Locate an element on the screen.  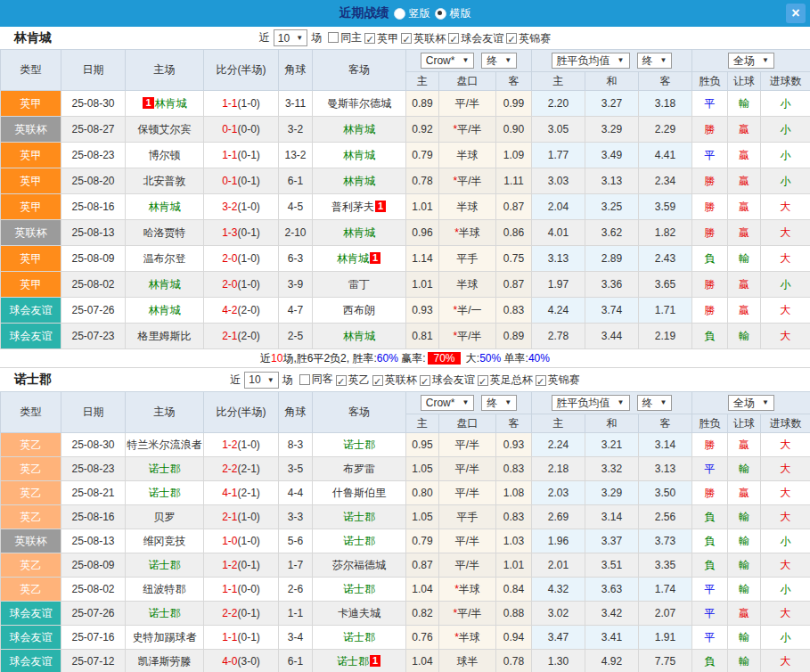
league-filter-checkbox: ✓英甲 is located at coordinates (381, 39).